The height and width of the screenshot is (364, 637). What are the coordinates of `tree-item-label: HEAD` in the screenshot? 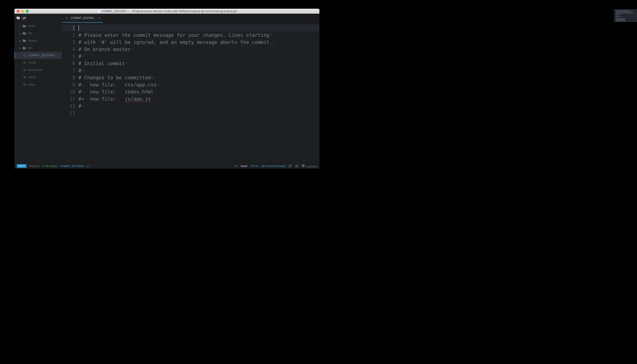 It's located at (32, 78).